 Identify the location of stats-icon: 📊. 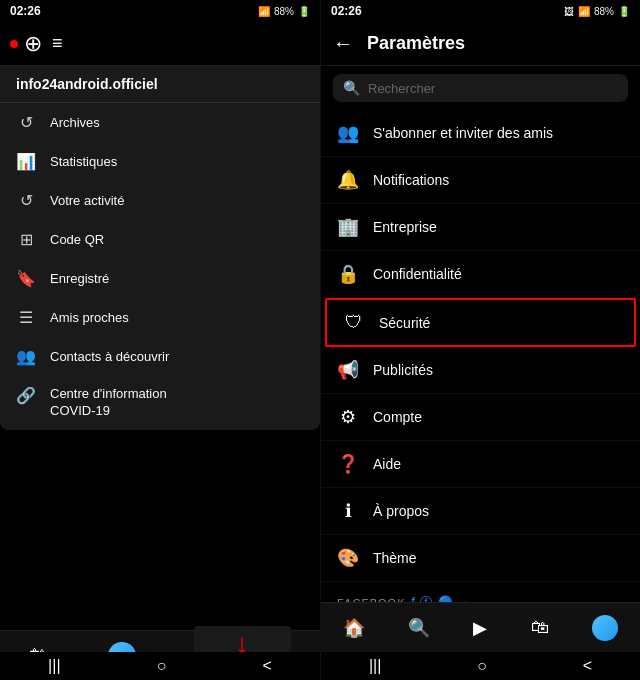
(26, 162).